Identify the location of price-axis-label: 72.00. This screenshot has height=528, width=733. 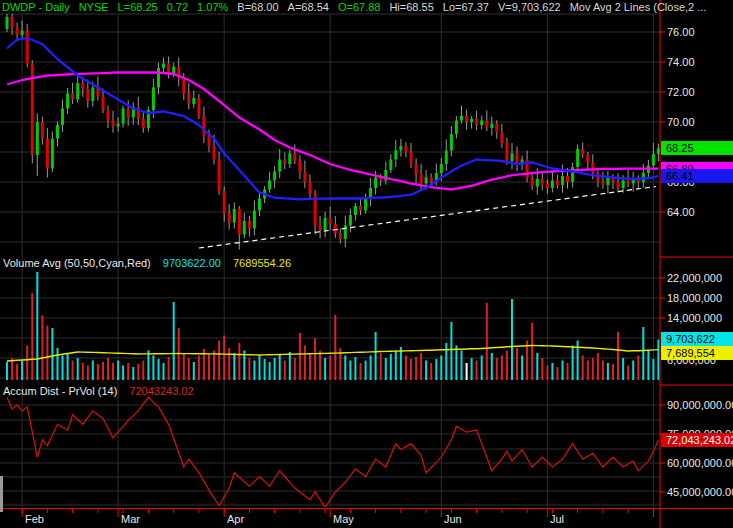
(681, 92).